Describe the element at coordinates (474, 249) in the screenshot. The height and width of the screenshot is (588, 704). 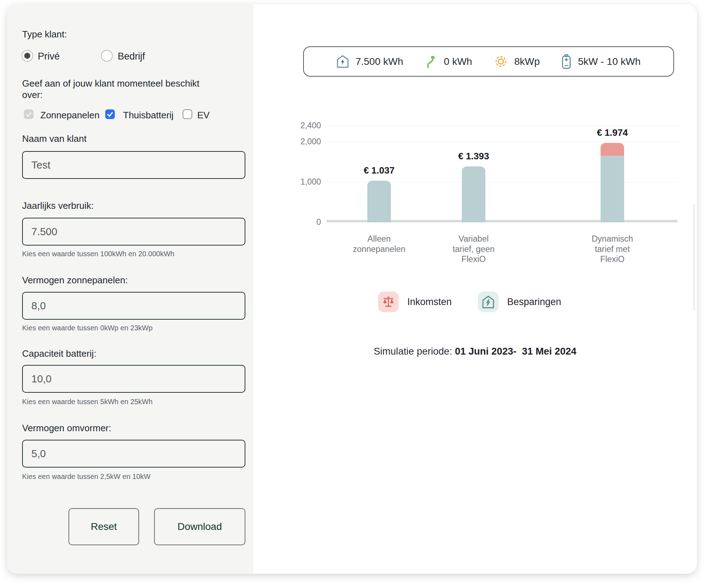
I see `x-axis-category-label: Variabel tarief, geen FlexiO` at that location.